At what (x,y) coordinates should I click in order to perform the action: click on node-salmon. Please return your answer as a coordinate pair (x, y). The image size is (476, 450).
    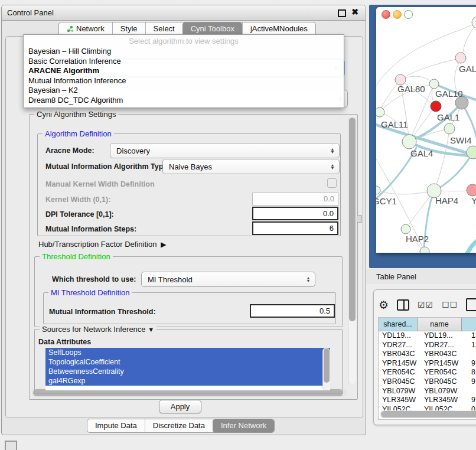
    Looking at the image, I should click on (471, 190).